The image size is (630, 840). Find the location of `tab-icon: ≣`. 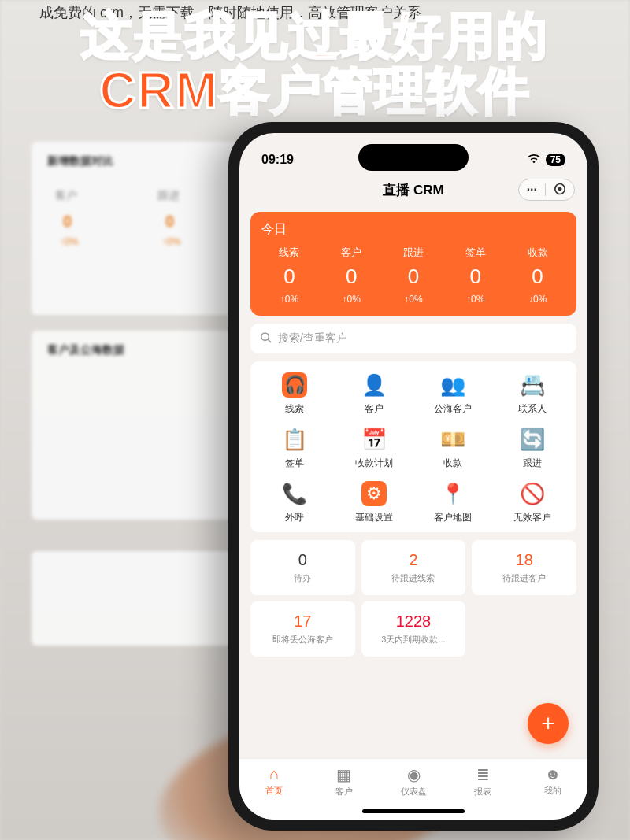

tab-icon: ≣ is located at coordinates (483, 775).